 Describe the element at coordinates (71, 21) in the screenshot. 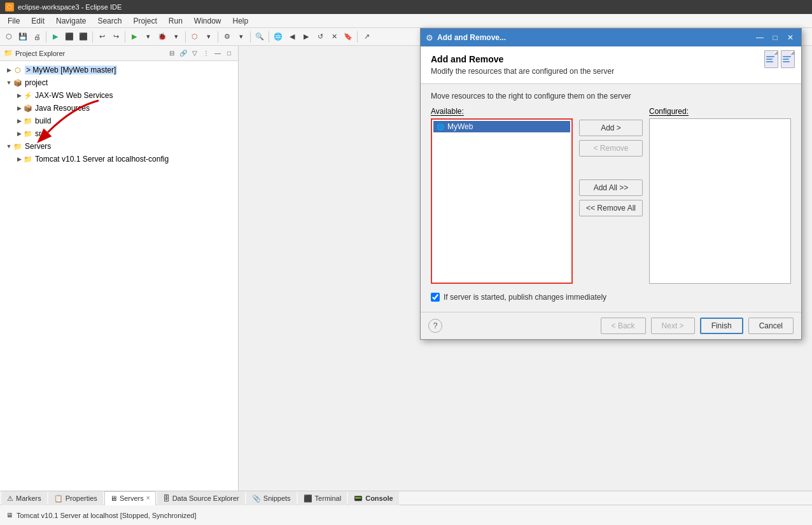

I see `menu-navigate: Navigate` at that location.